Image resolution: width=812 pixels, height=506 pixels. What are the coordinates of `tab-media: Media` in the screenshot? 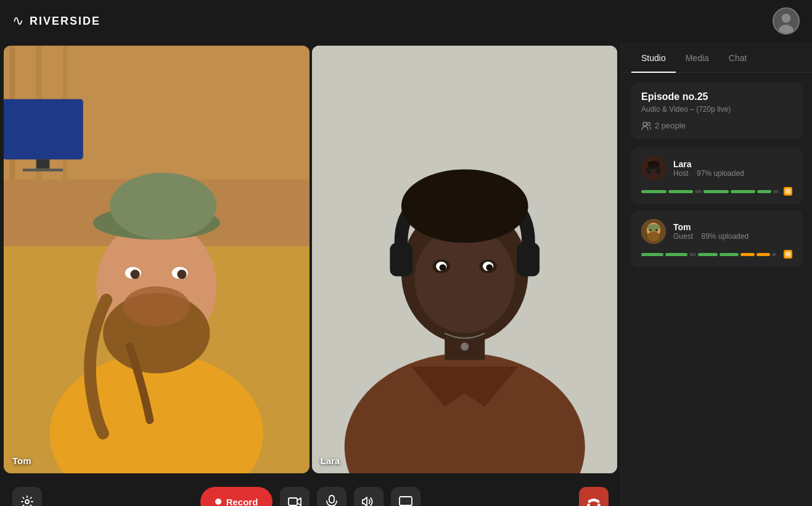 It's located at (697, 57).